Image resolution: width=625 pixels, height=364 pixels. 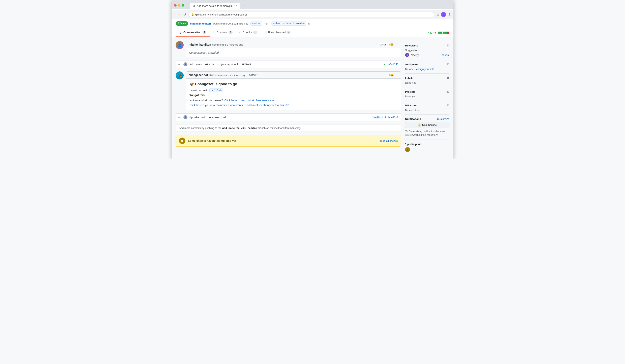 I want to click on customize-notifications-link: Customize, so click(x=443, y=119).